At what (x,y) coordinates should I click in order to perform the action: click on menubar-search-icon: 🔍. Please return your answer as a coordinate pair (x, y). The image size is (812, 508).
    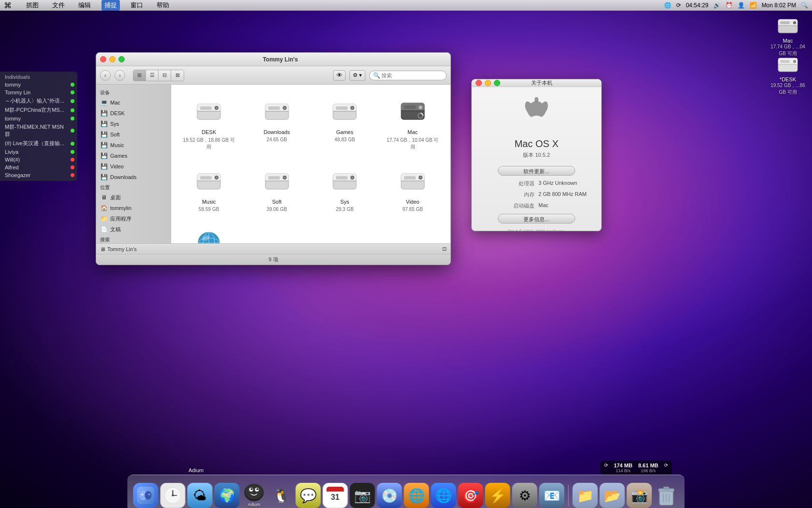
    Looking at the image, I should click on (804, 5).